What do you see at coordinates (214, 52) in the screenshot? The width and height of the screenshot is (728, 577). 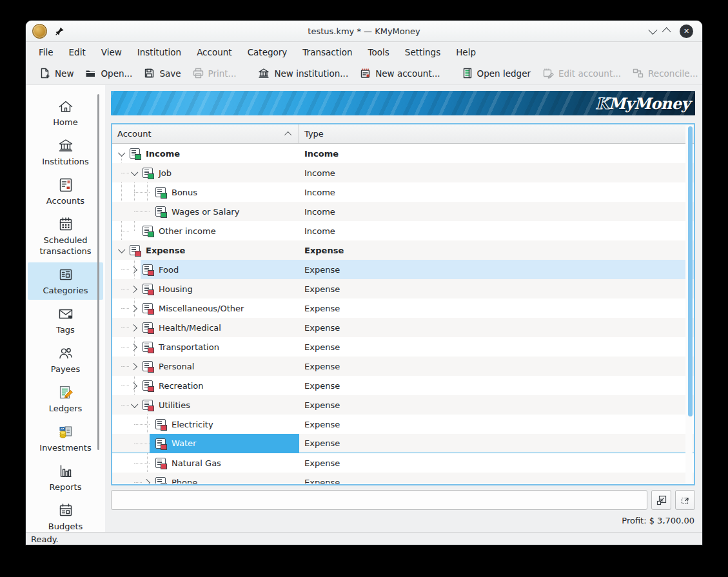 I see `menu-account: Account` at bounding box center [214, 52].